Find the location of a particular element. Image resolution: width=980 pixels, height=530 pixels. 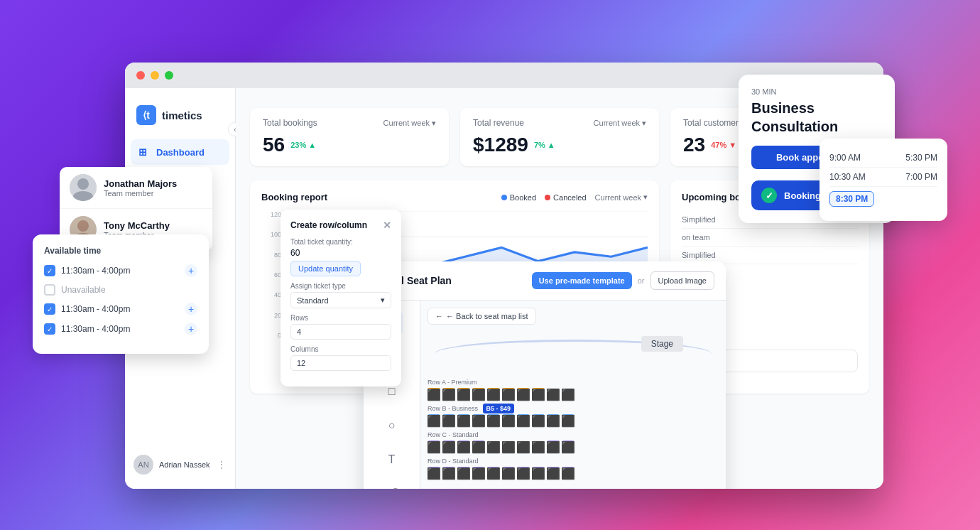

popup-field-columns: Columns 12 is located at coordinates (341, 358).